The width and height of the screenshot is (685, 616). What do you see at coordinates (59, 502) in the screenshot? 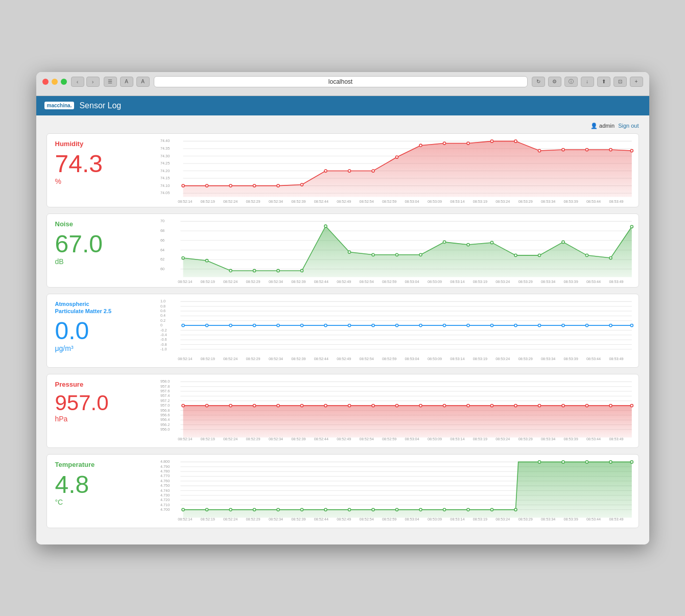
I see `temperature-unit: °C` at bounding box center [59, 502].